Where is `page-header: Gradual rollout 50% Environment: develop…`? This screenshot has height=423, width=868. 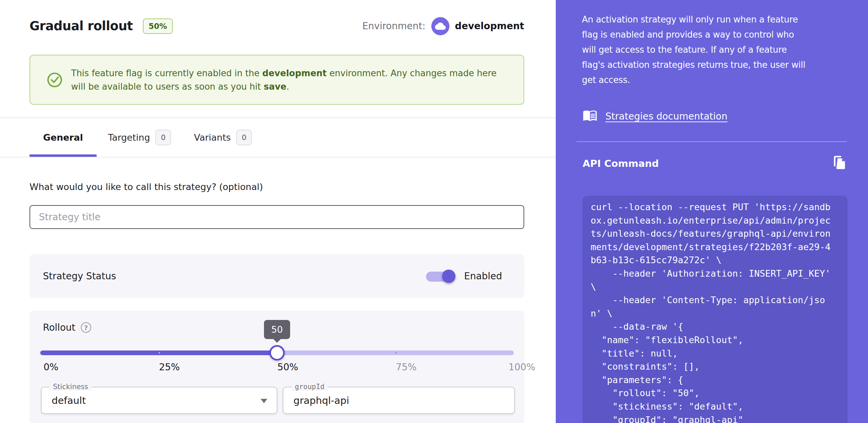
page-header: Gradual rollout 50% Environment: develop… is located at coordinates (277, 26).